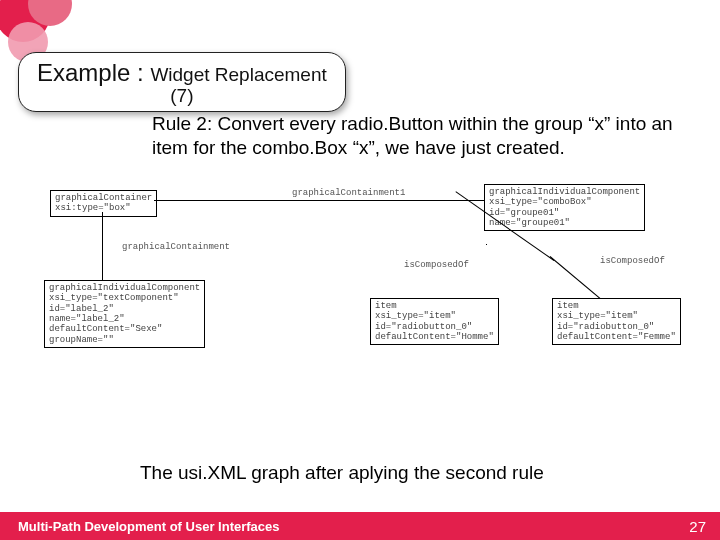  What do you see at coordinates (182, 82) in the screenshot?
I see `slide-title: Example : Widget Replacement (7)` at bounding box center [182, 82].